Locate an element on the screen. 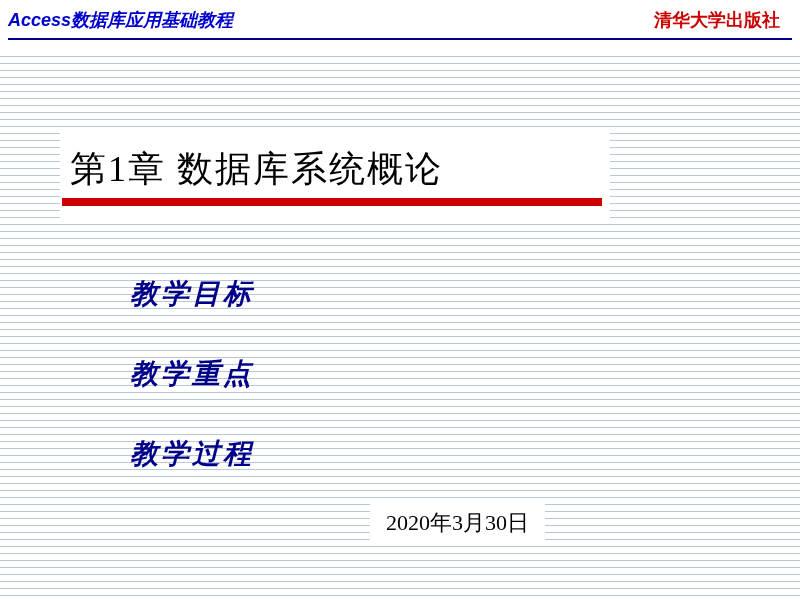  title-underline is located at coordinates (332, 202).